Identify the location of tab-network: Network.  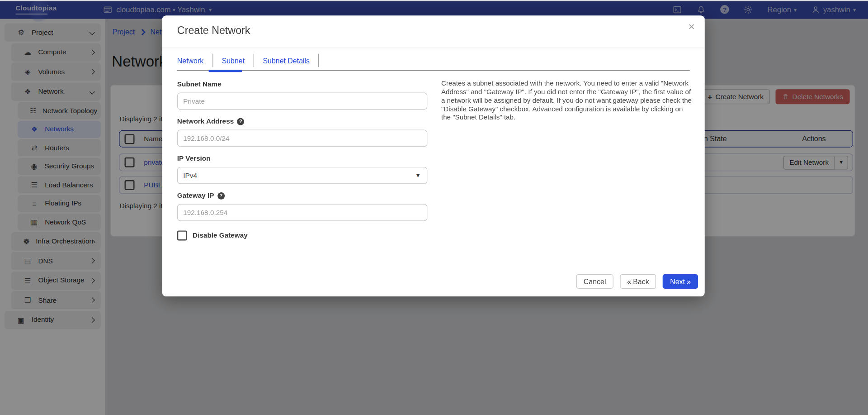
(190, 60).